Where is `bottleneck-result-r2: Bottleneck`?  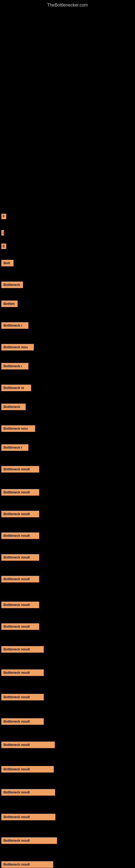
bottleneck-result-r2: Bottleneck is located at coordinates (12, 285).